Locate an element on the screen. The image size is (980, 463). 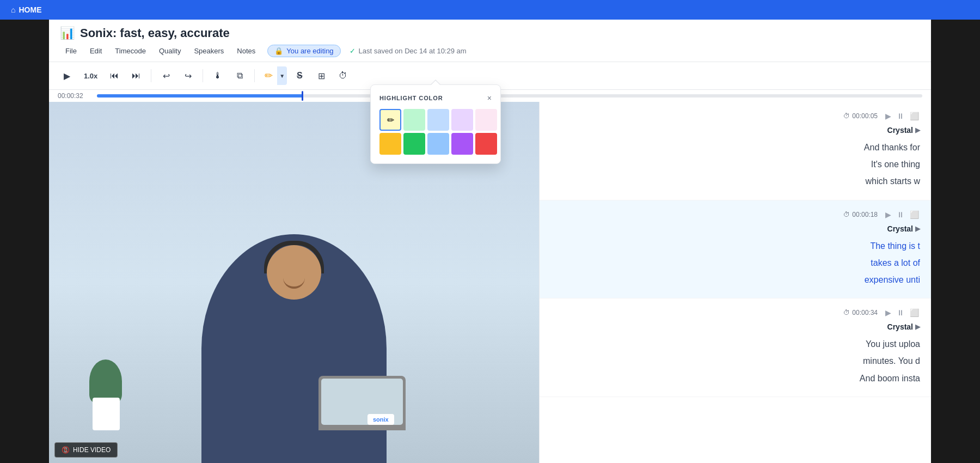
seg-note-btn-3: ⬜ is located at coordinates (915, 313).